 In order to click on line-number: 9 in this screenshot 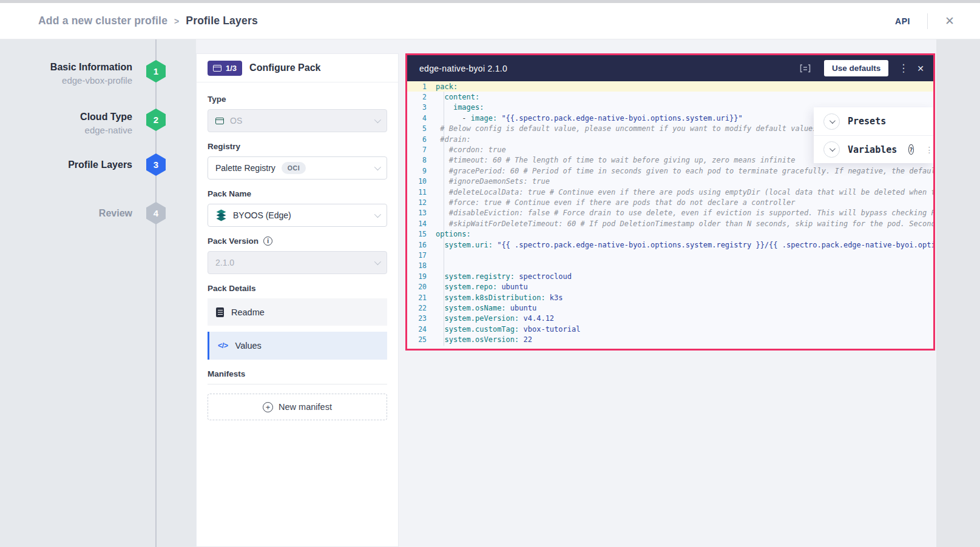, I will do `click(421, 171)`.